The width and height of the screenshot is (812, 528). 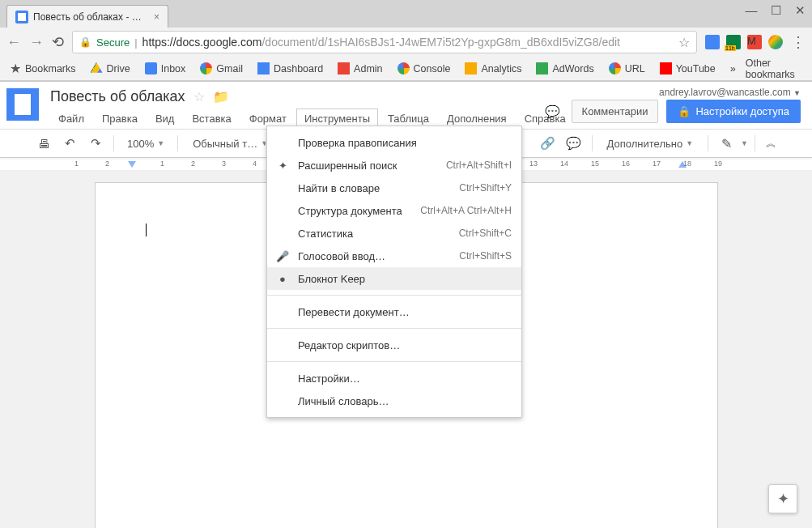 What do you see at coordinates (71, 118) in the screenshot?
I see `menu-file: Файл` at bounding box center [71, 118].